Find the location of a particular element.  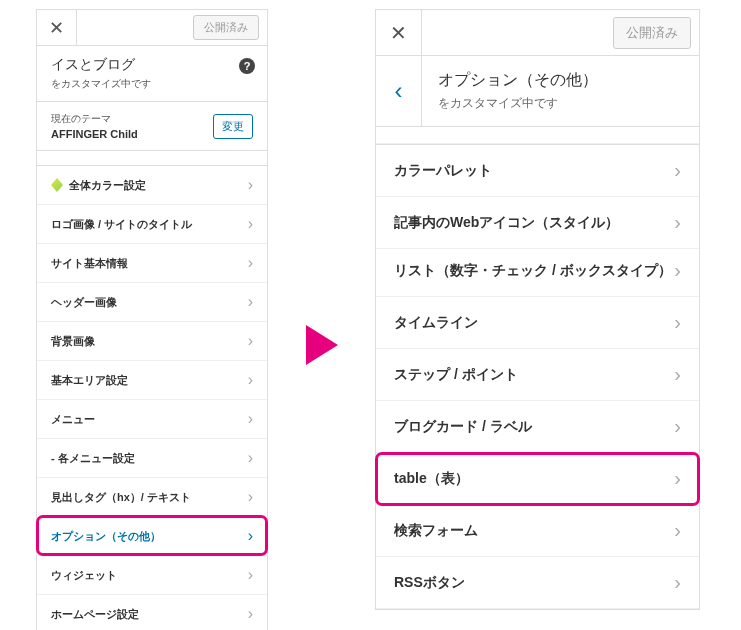

menu-item: ウィジェット› is located at coordinates (152, 574).